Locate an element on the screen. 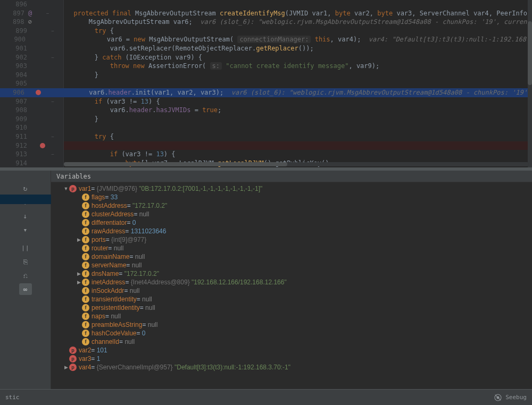 Image resolution: width=532 pixels, height=405 pixels. code-line: 900 var6 = new MsgAbbrevOutputStream( co… is located at coordinates (266, 39).